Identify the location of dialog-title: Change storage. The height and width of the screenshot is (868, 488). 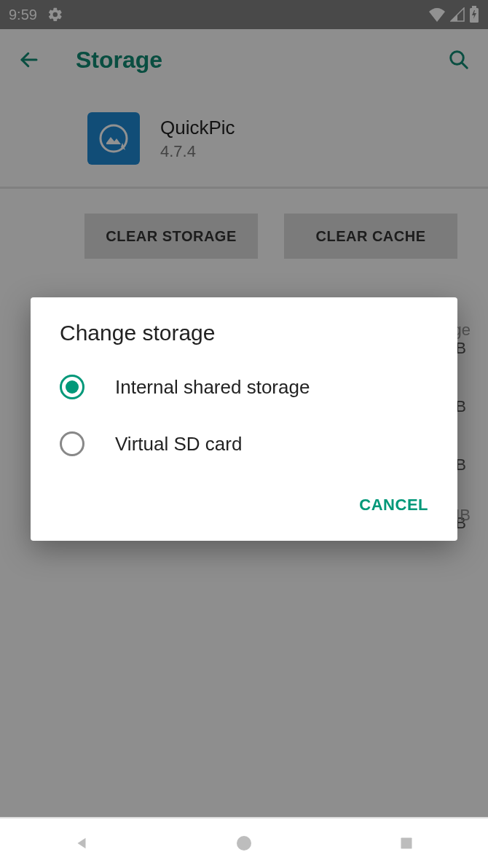
(244, 340).